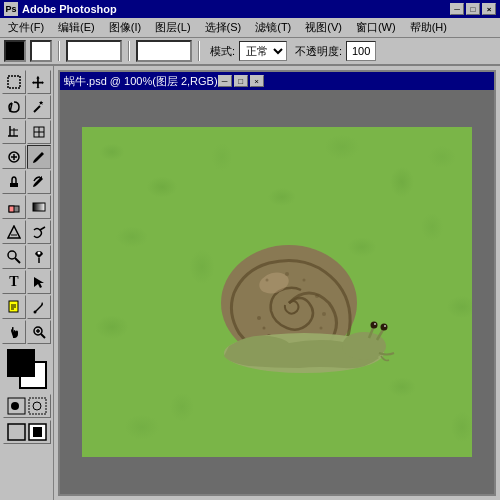 The height and width of the screenshot is (500, 500). What do you see at coordinates (263, 51) in the screenshot?
I see `mode-select: 正常` at bounding box center [263, 51].